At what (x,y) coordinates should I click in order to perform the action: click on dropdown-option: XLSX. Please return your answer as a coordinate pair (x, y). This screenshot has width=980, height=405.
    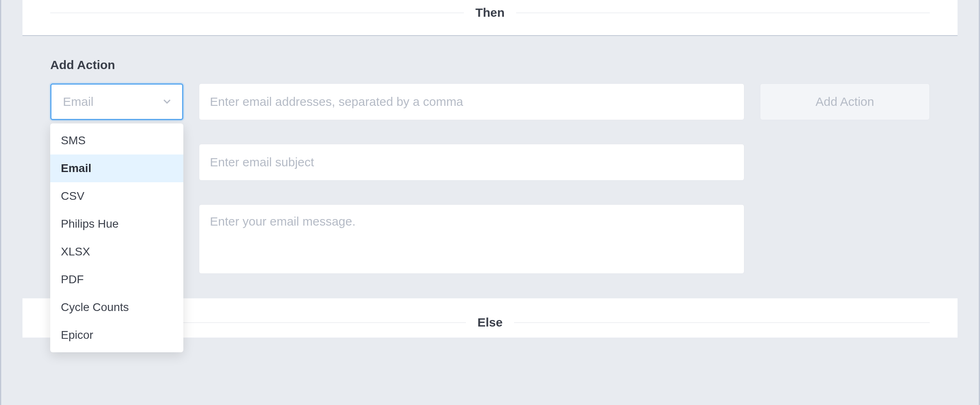
    Looking at the image, I should click on (117, 252).